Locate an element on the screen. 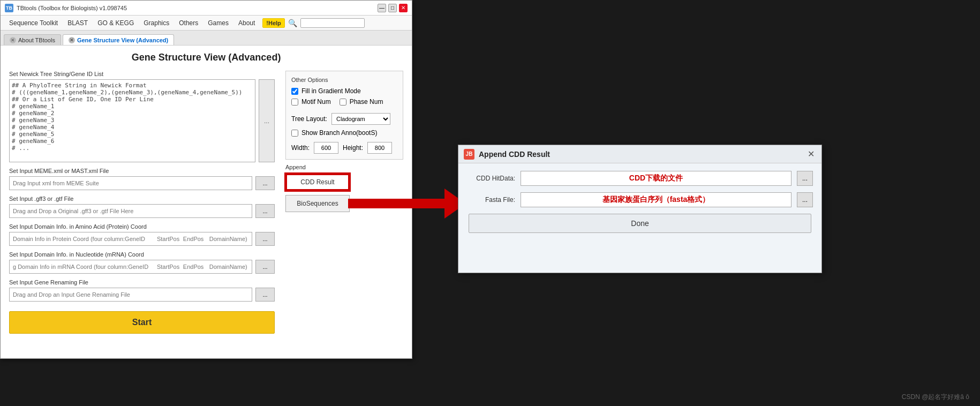 The image size is (980, 406). tab-gene-structure-view: ✕ Gene Structure View (Advanced) is located at coordinates (118, 40).